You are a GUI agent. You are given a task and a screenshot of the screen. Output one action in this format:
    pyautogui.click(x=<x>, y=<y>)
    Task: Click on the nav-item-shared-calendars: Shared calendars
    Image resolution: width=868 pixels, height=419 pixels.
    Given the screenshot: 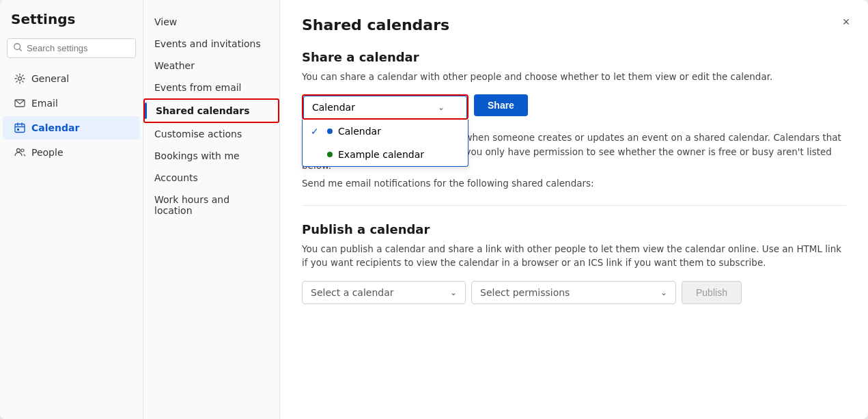 What is the action you would take?
    pyautogui.click(x=212, y=111)
    